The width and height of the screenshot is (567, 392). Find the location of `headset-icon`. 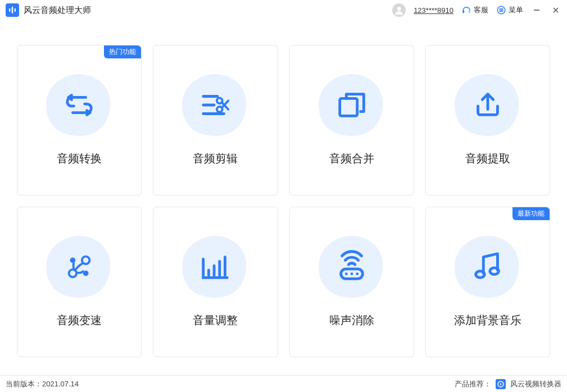

headset-icon is located at coordinates (466, 10).